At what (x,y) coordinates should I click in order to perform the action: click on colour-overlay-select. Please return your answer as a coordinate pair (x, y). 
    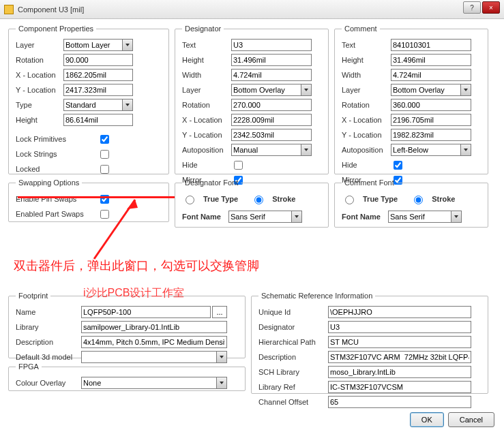
    Looking at the image, I should click on (149, 383).